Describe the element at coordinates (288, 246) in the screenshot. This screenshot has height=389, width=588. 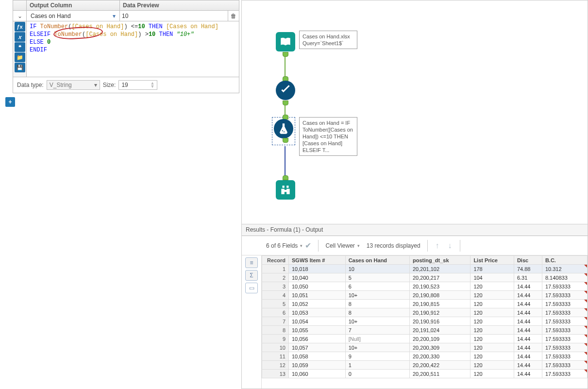
I see `fields-dropdown: 6 of 6 Fields ▾ ✔` at that location.